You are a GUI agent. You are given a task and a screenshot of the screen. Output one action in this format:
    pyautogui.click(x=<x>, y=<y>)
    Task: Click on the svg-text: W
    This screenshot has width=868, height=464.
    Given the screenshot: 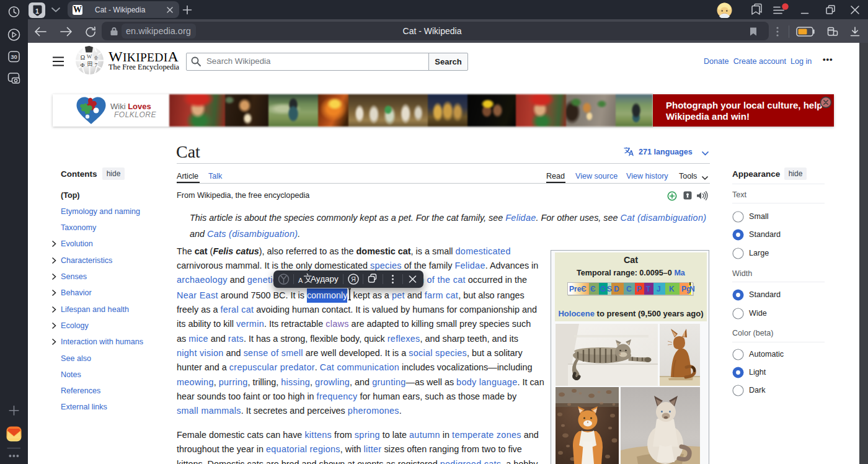 What is the action you would take?
    pyautogui.click(x=89, y=56)
    